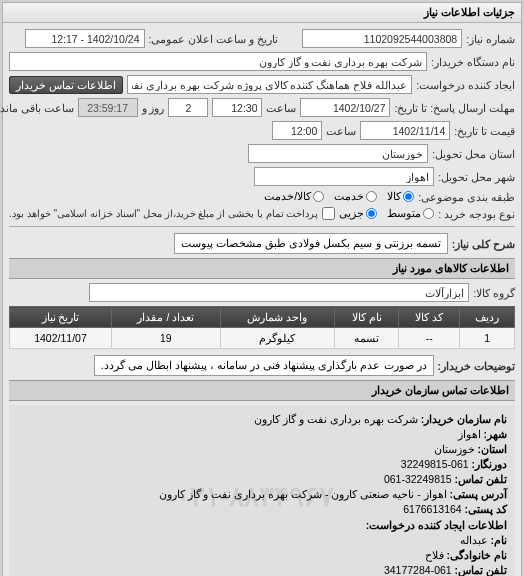 This screenshot has width=524, height=576. Describe the element at coordinates (108, 108) in the screenshot. I see `remaining-time-input` at that location.